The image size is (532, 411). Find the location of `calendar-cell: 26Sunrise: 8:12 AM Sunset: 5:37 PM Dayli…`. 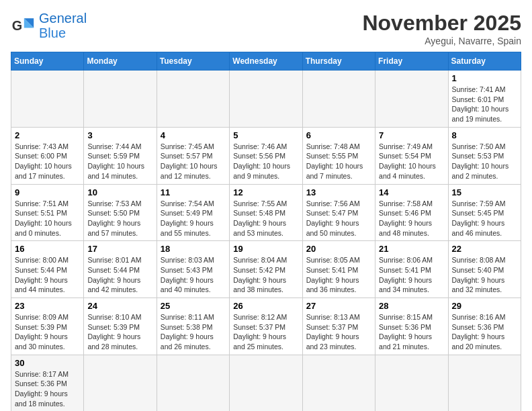

calendar-cell: 26Sunrise: 8:12 AM Sunset: 5:37 PM Dayli… is located at coordinates (266, 326).